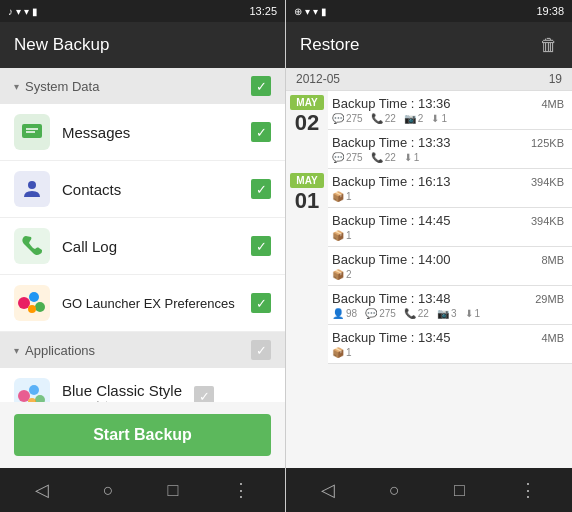 The height and width of the screenshot is (512, 572). I want to click on wifi-icon: ▾, so click(26, 12).